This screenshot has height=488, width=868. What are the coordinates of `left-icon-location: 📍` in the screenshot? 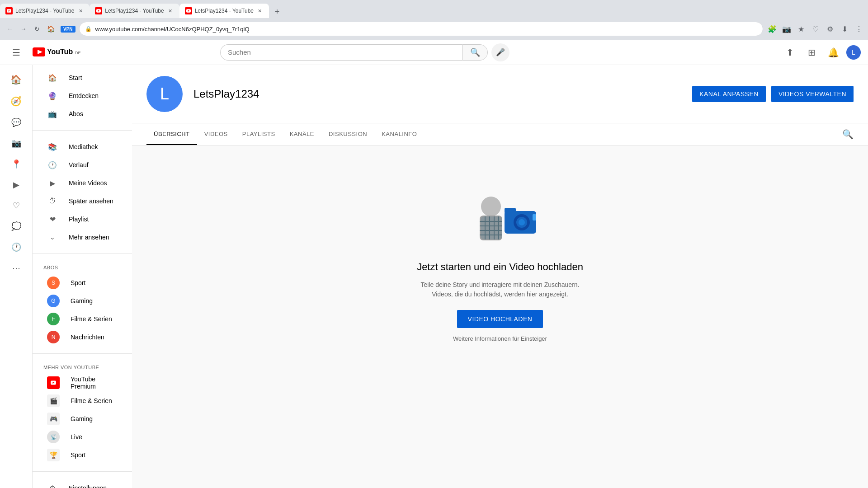 It's located at (16, 164).